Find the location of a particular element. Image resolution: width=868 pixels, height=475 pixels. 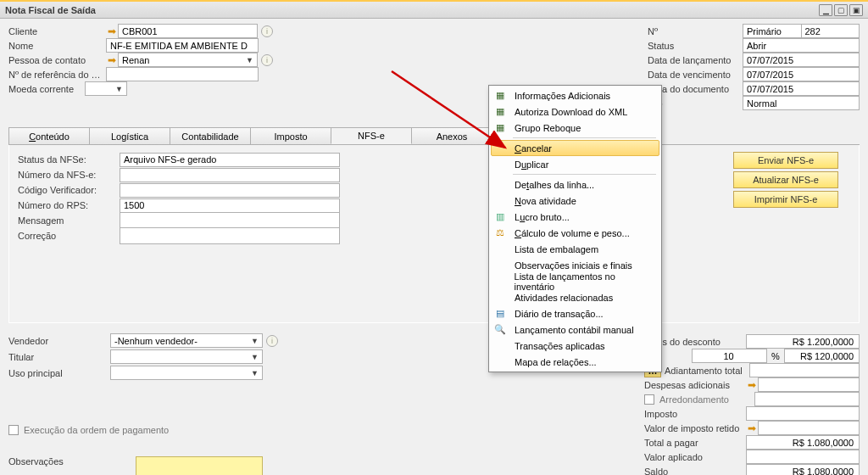

nome-input: NF-E EMITIDA EM AMBIENTE D is located at coordinates (182, 46).